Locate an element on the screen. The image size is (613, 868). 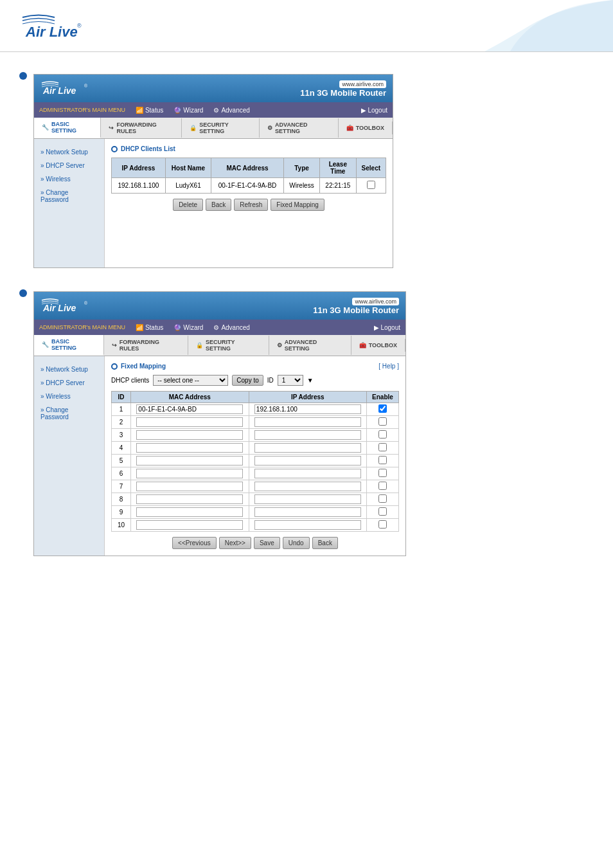
tab-security-2: 🔒 SECURITY SETTING is located at coordinates (229, 345).